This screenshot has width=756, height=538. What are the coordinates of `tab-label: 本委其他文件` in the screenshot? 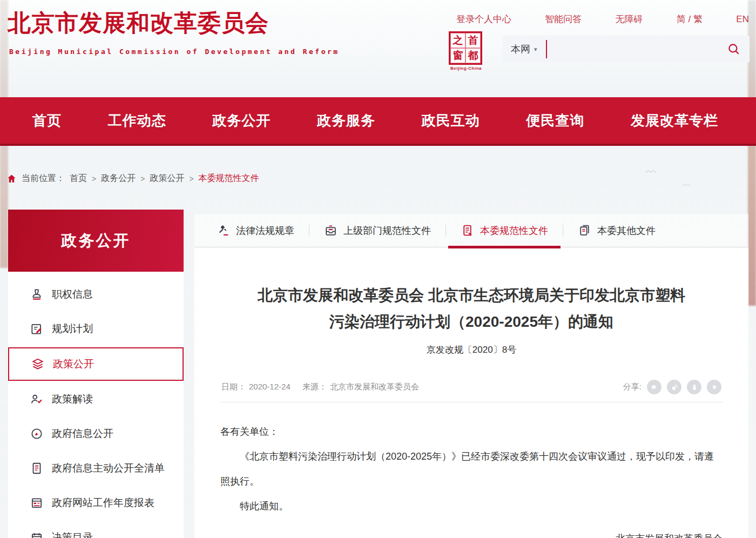 It's located at (626, 231).